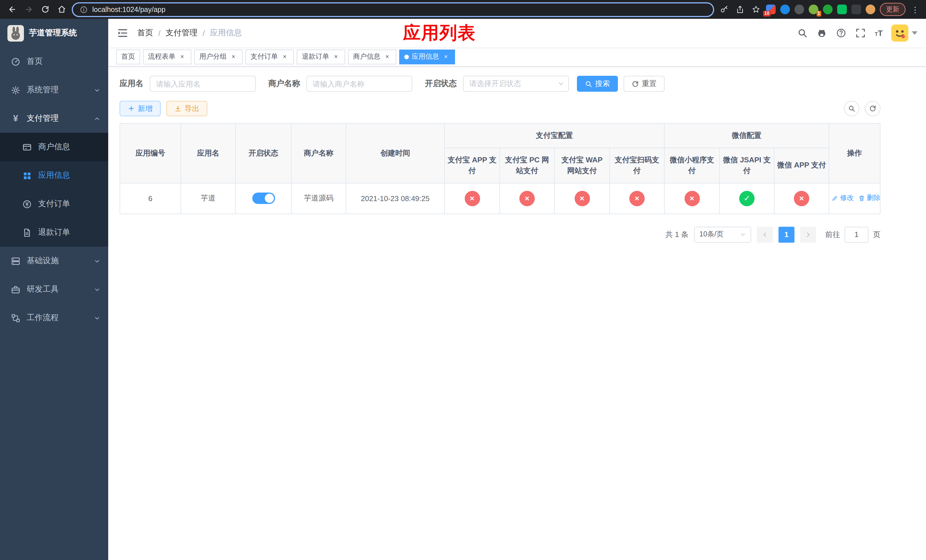  What do you see at coordinates (822, 33) in the screenshot?
I see `github-icon` at bounding box center [822, 33].